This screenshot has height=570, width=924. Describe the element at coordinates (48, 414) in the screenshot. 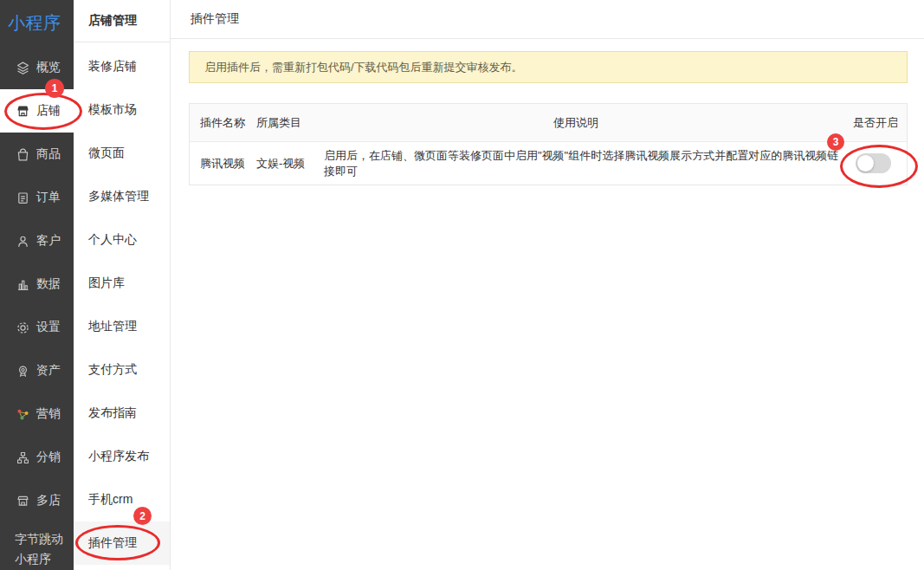

I see `sidebar-item-label: 营销` at that location.